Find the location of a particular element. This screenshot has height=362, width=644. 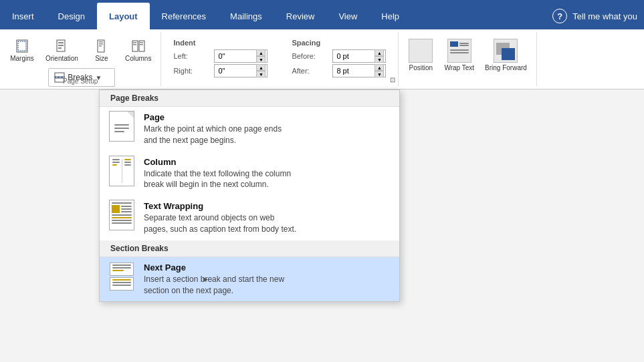

break-column-text: Column Indicate that the text following … is located at coordinates (217, 174).